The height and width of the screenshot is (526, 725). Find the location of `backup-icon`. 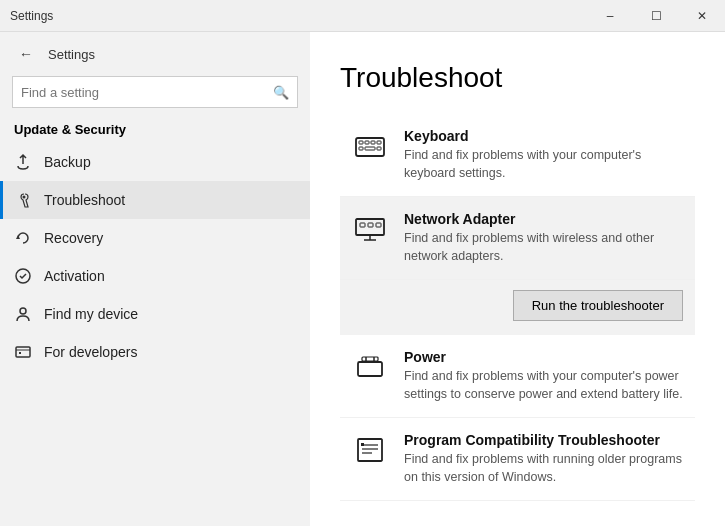

backup-icon is located at coordinates (23, 162).